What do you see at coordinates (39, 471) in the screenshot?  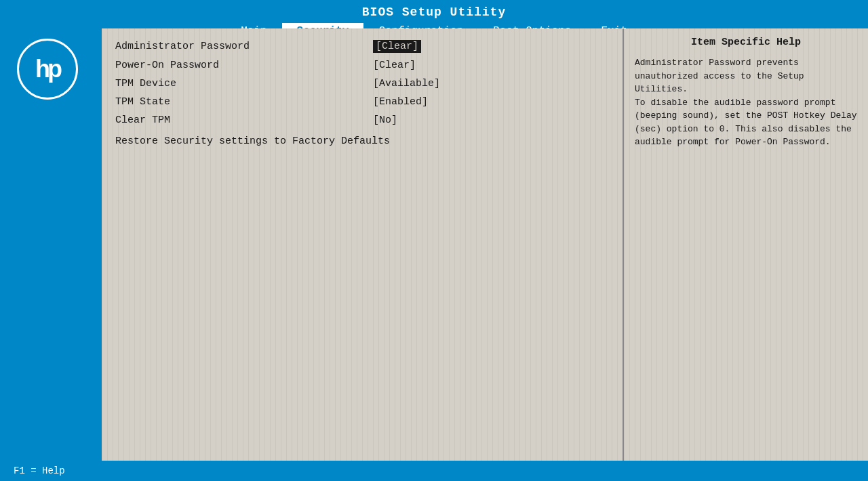 I see `f1-help-label: F1 = Help` at bounding box center [39, 471].